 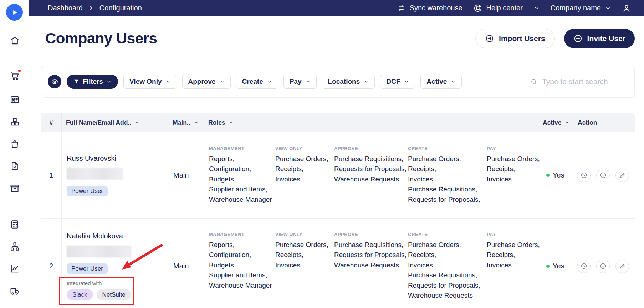 What do you see at coordinates (599, 38) in the screenshot?
I see `invite-user-button: Invite User` at bounding box center [599, 38].